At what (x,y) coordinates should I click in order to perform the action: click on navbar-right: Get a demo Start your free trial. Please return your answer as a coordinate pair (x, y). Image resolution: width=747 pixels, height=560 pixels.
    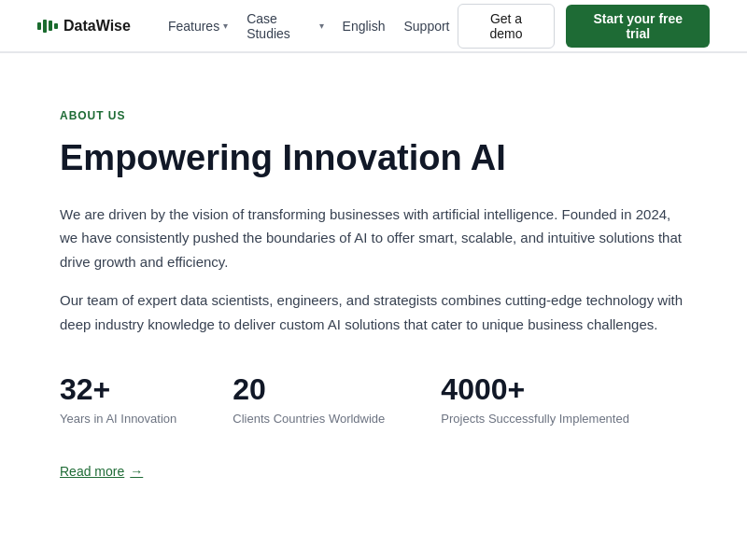
    Looking at the image, I should click on (584, 26).